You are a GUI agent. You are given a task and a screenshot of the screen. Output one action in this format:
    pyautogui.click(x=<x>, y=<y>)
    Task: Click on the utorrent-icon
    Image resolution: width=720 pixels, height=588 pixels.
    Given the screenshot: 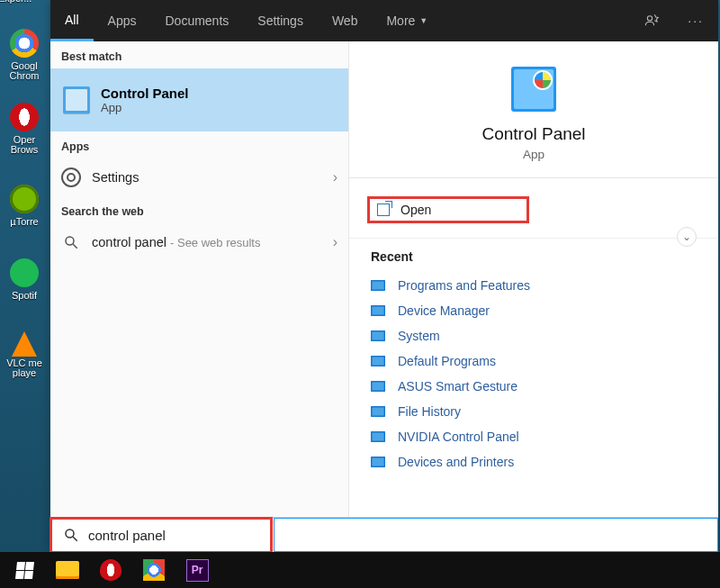 What is the action you would take?
    pyautogui.click(x=24, y=199)
    